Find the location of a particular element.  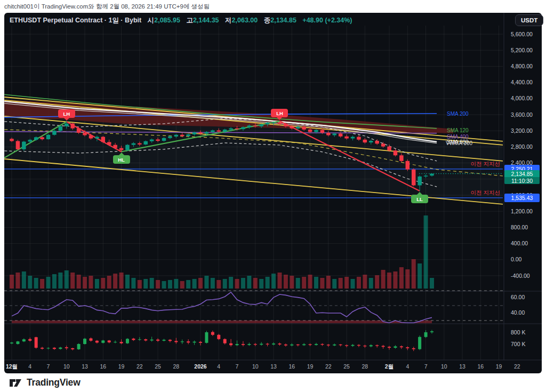

sma-200-label: SMA 200 is located at coordinates (457, 114).